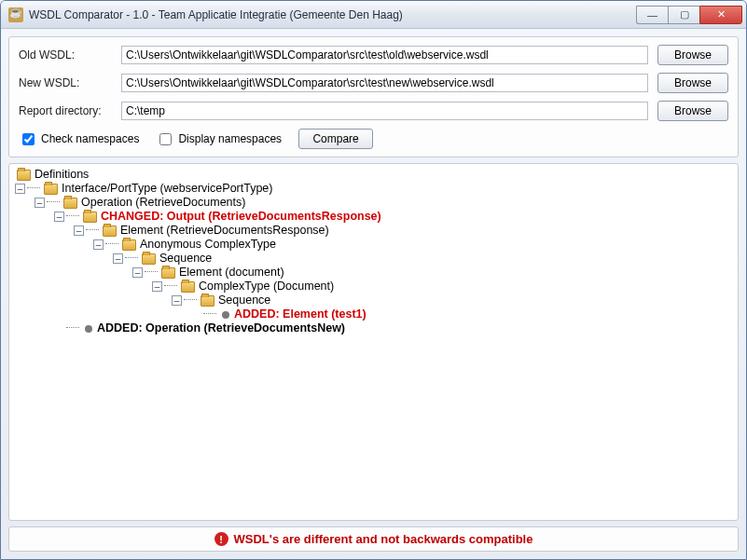 Image resolution: width=747 pixels, height=560 pixels. What do you see at coordinates (65, 83) in the screenshot?
I see `new-wsdl-label: New WSDL:` at bounding box center [65, 83].